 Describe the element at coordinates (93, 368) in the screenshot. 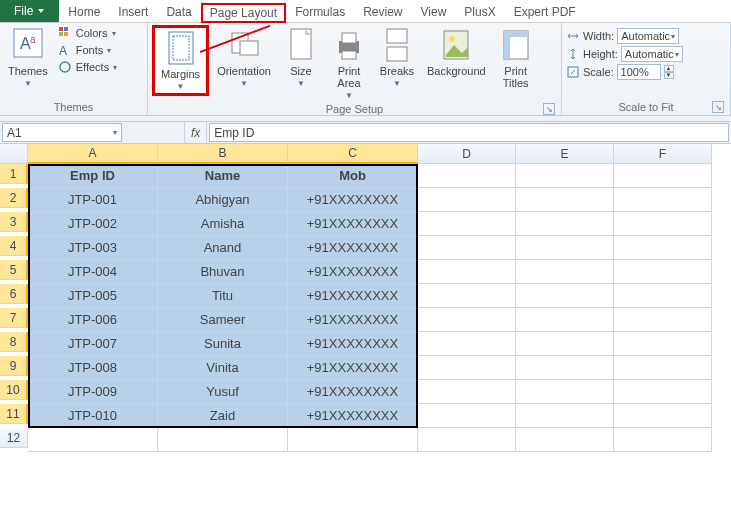

I see `cell: JTP-008` at that location.